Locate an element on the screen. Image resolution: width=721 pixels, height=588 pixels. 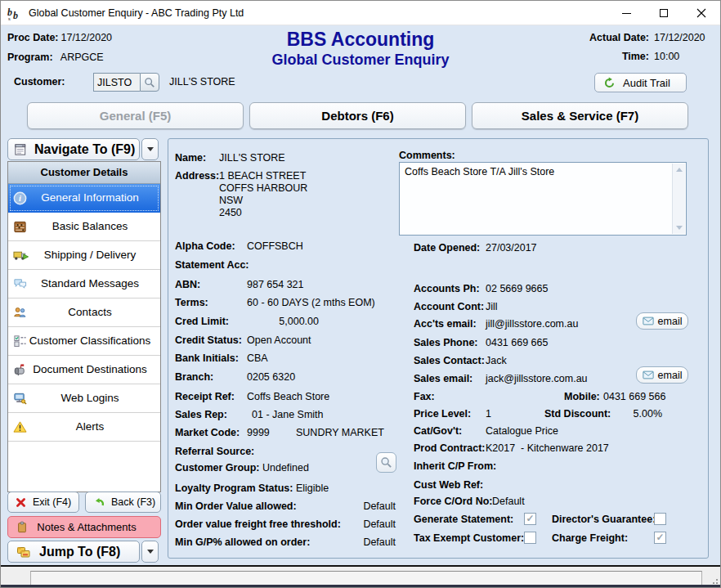
sidebar-item-document-destinations: Document Destinations is located at coordinates (84, 370).